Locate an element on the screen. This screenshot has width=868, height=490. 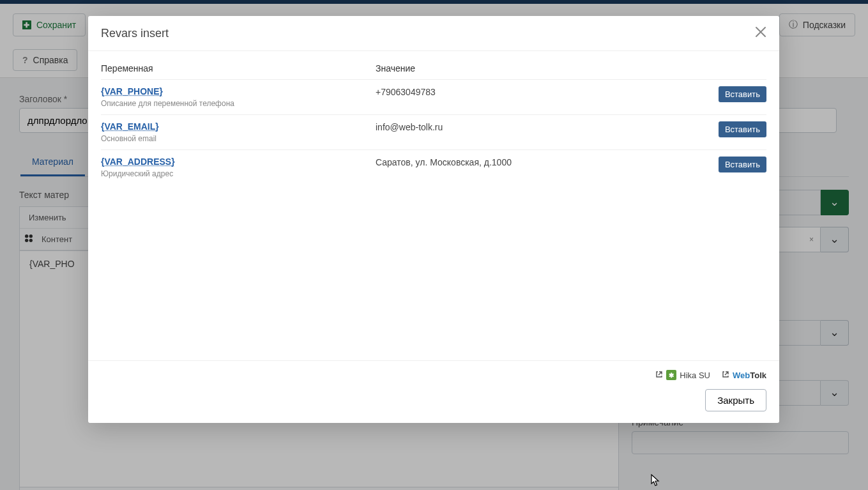
col-header-variable: Переменная is located at coordinates (238, 68).